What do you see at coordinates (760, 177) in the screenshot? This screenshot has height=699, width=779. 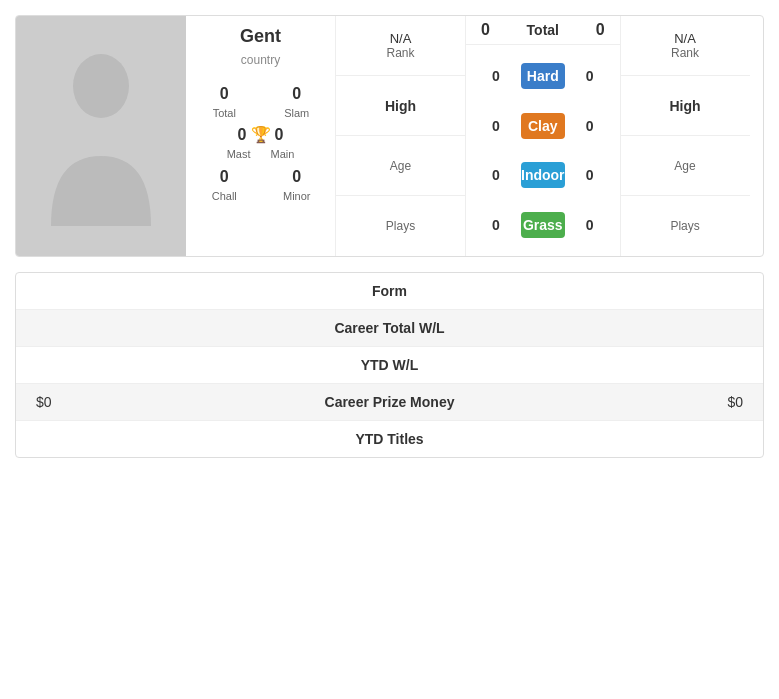 I see `player2-chall-value: 0` at bounding box center [760, 177].